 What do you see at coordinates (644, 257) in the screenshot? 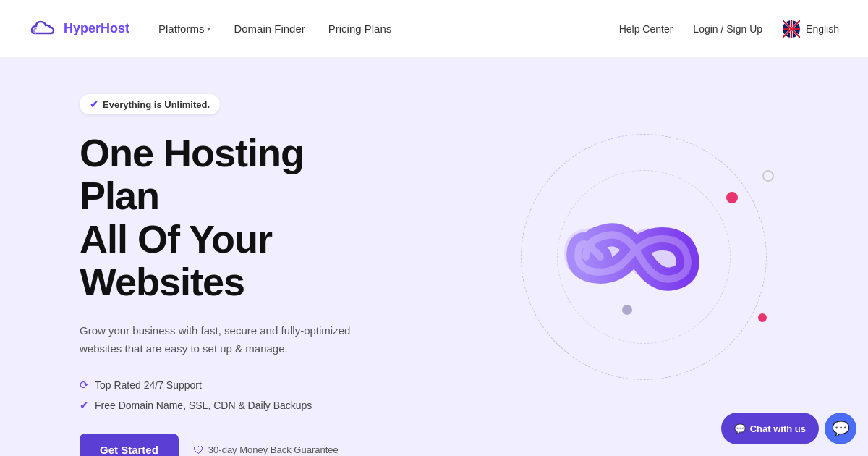
I see `cloud-infinity-icon` at bounding box center [644, 257].